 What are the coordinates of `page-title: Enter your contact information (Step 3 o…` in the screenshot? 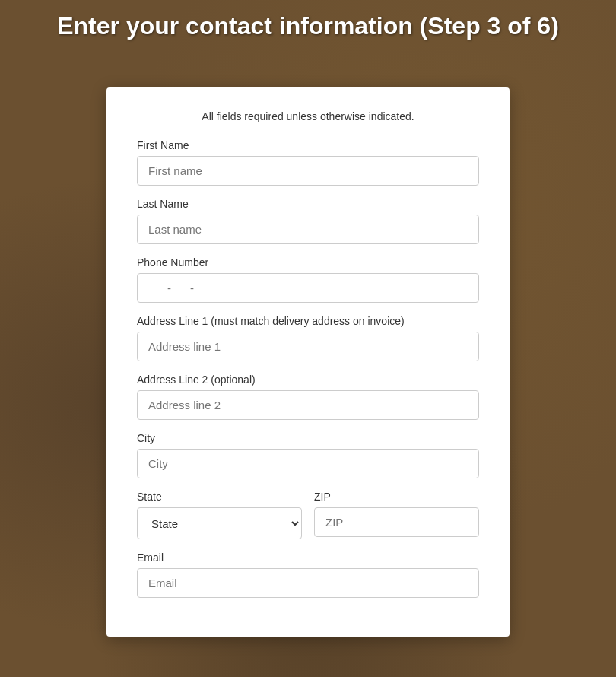 It's located at (308, 26).